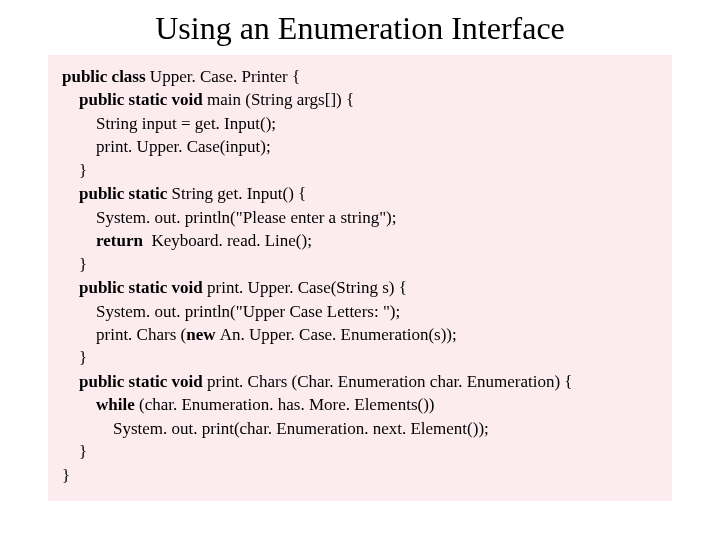 This screenshot has height=540, width=720. What do you see at coordinates (276, 334) in the screenshot?
I see `code-line: print. Chars (new An. Upper. Case. Enume…` at bounding box center [276, 334].